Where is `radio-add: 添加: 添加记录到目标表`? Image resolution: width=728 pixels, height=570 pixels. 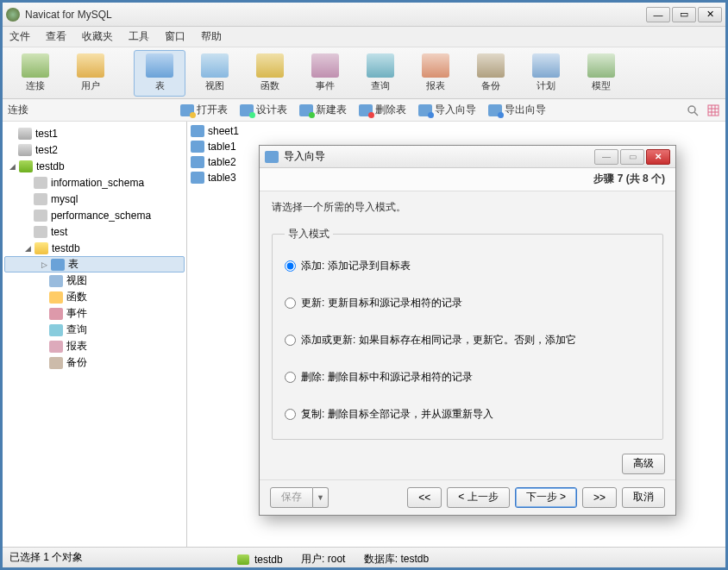 radio-add: 添加: 添加记录到目标表 is located at coordinates (468, 266).